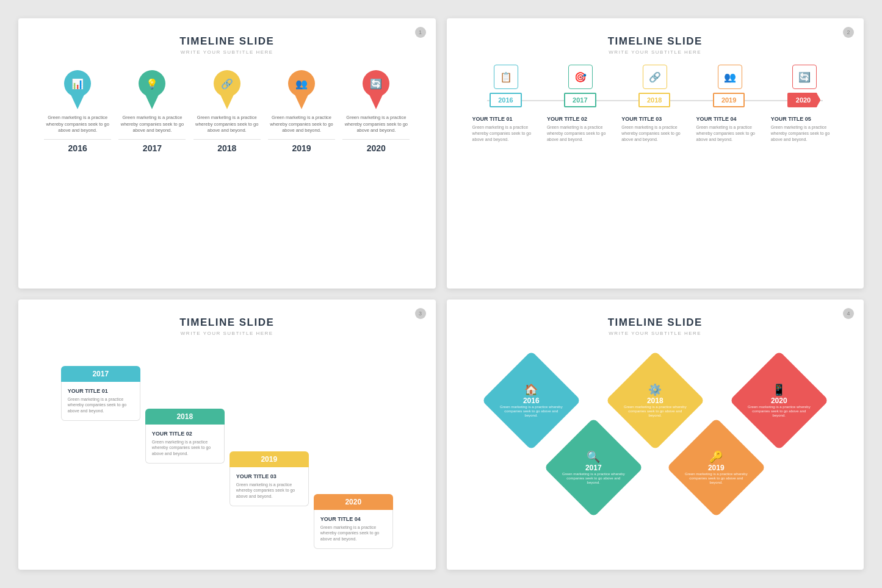 Image resolution: width=882 pixels, height=588 pixels. What do you see at coordinates (227, 333) in the screenshot?
I see `slide-3-subtitle: WRITE YOUR SUBTITLE HERE` at bounding box center [227, 333].